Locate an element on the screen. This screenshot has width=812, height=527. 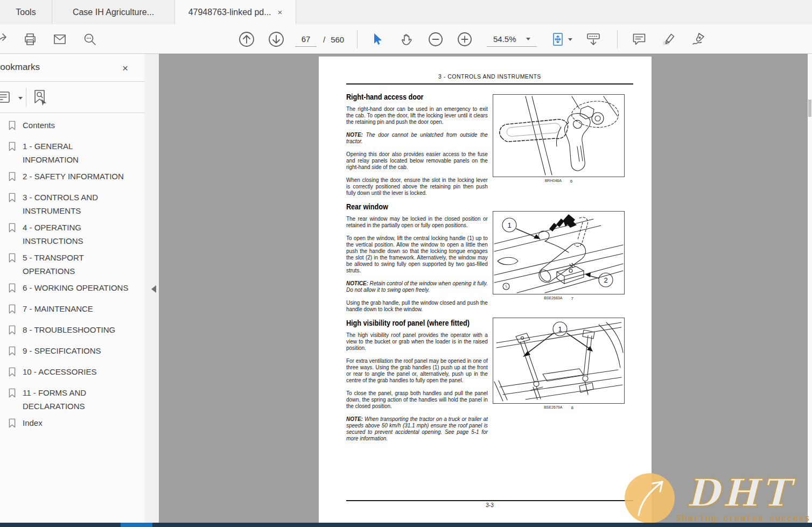
section-heading: Right-hand access door is located at coordinates (417, 97).